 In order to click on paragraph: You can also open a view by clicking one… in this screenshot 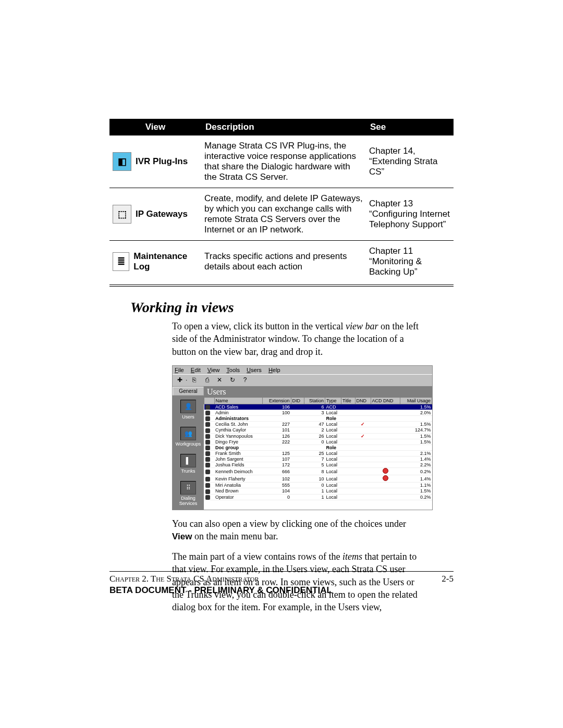, I will do `click(300, 530)`.